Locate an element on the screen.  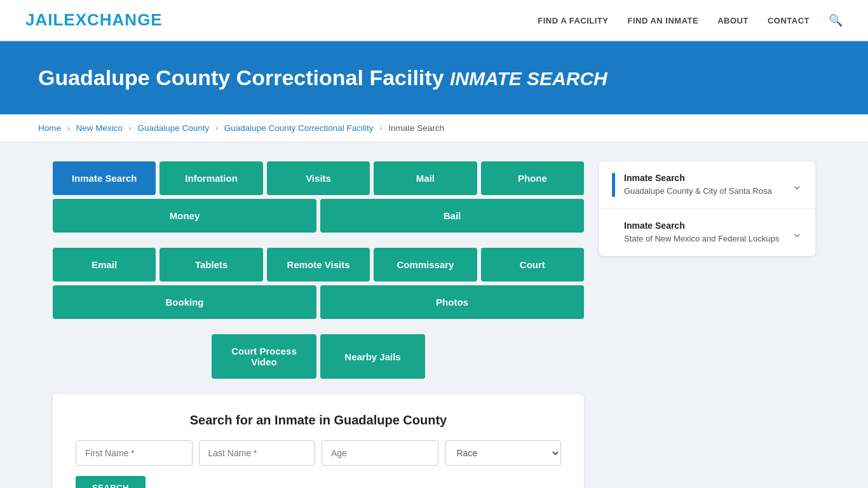
breadcrumb-current: Inmate Search is located at coordinates (416, 128).